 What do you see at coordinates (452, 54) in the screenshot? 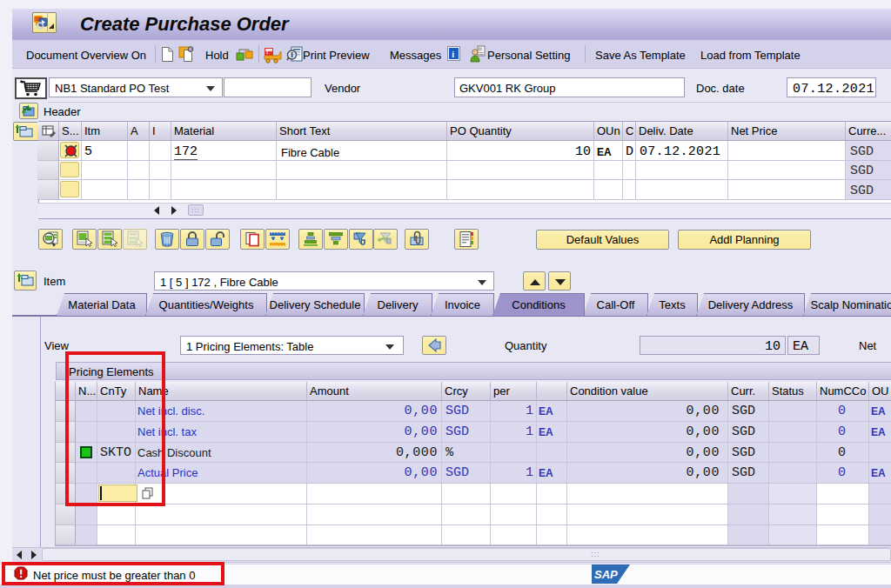
I see `svg-text: i` at bounding box center [452, 54].